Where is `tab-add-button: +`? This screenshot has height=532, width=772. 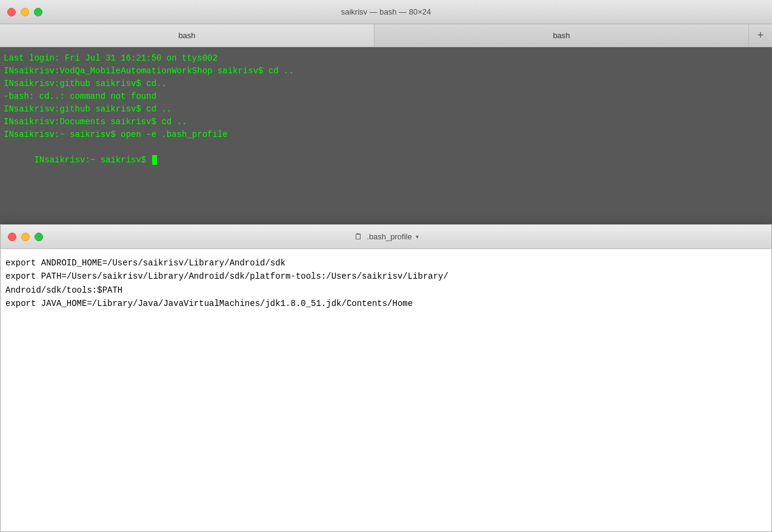
tab-add-button: + is located at coordinates (760, 35).